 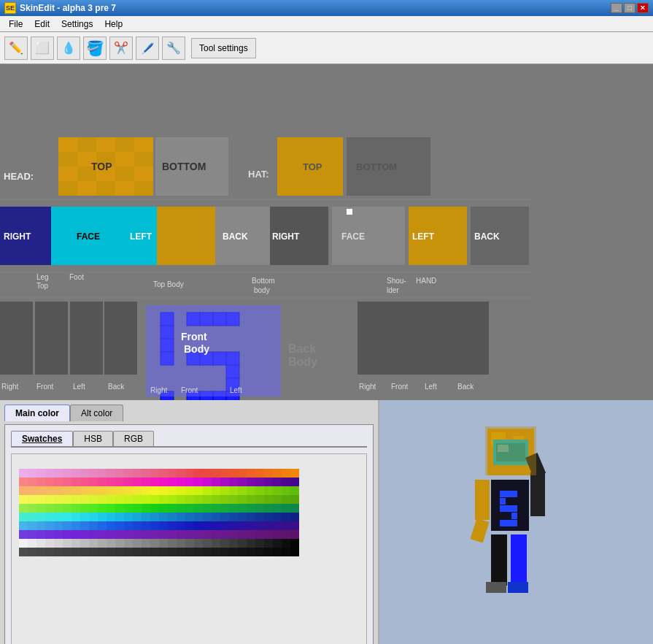 I want to click on rgb-tab: RGB, so click(x=134, y=438).